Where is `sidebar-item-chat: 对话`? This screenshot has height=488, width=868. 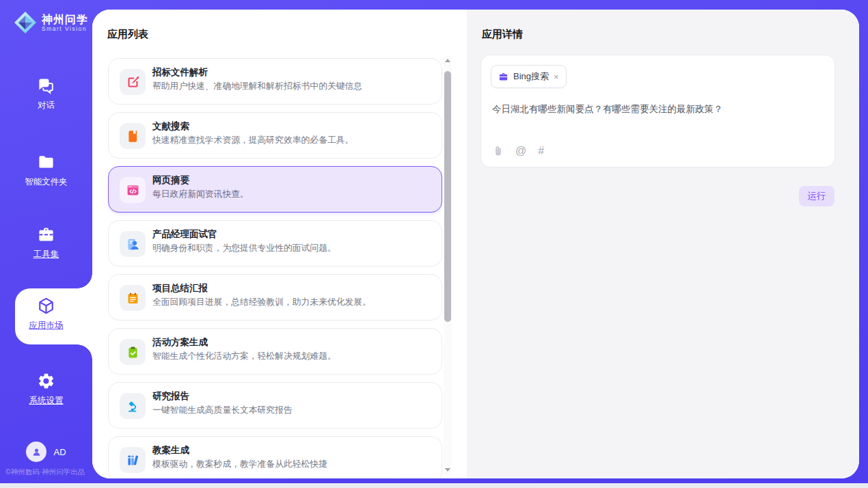
sidebar-item-chat: 对话 is located at coordinates (46, 94).